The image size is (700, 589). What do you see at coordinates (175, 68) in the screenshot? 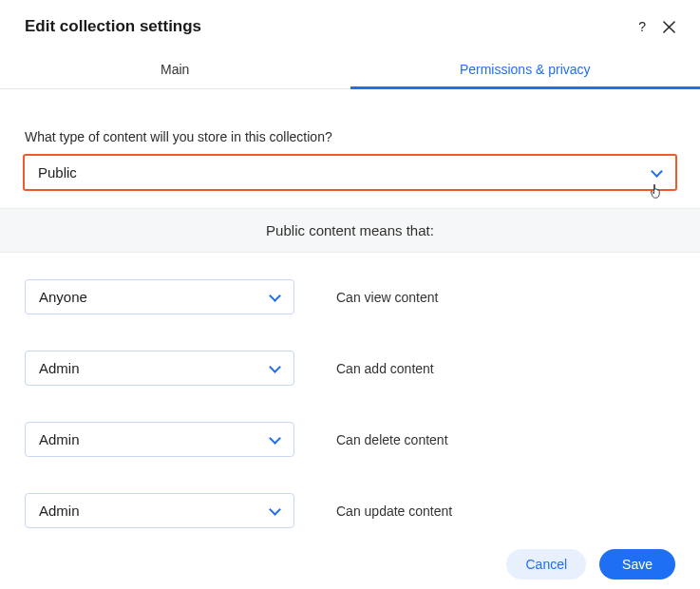
I see `tab-main: Main` at bounding box center [175, 68].